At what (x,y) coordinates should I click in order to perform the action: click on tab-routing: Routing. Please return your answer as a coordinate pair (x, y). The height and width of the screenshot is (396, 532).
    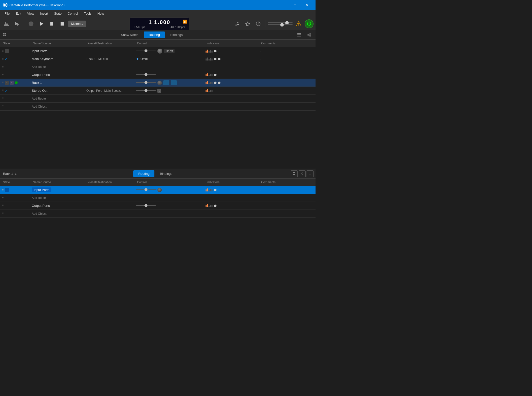
    Looking at the image, I should click on (154, 35).